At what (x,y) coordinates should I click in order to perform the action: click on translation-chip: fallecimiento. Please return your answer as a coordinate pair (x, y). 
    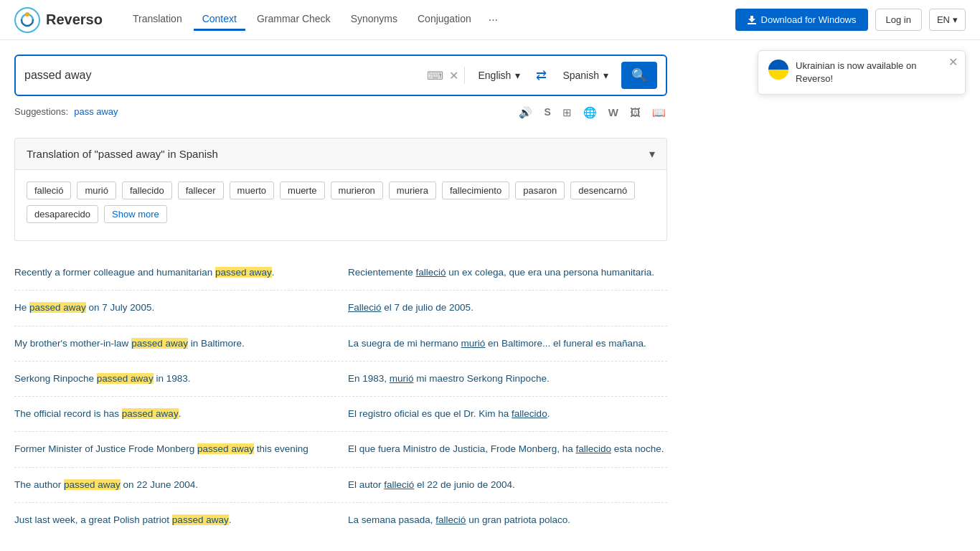
    Looking at the image, I should click on (476, 191).